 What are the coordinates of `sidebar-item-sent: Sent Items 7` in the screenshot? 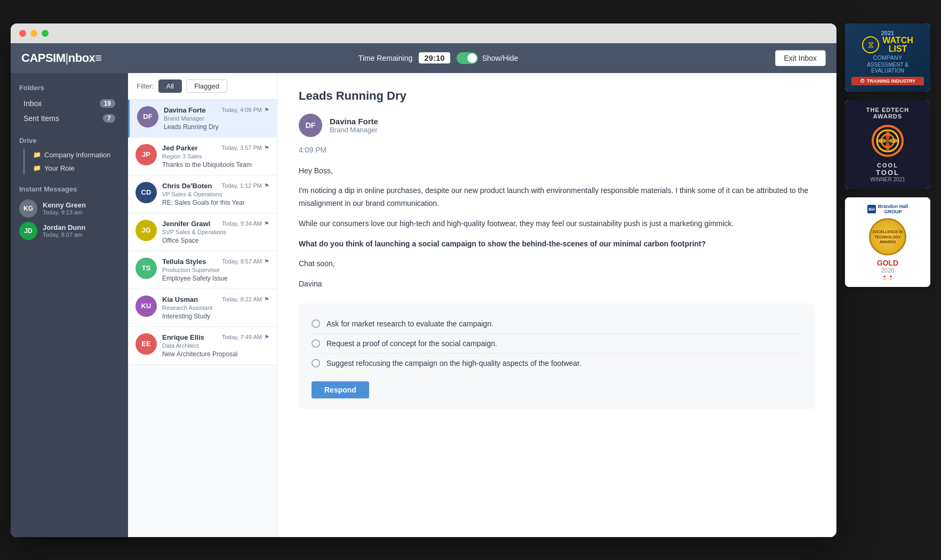 It's located at (69, 118).